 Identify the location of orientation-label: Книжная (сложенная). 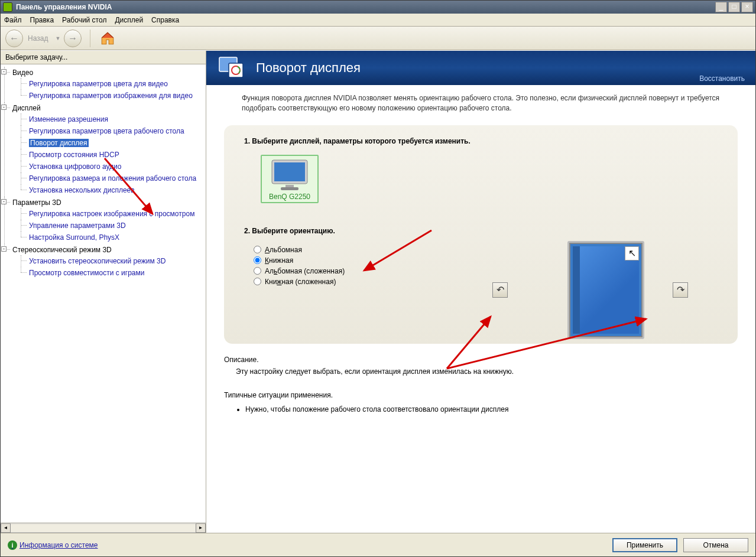
(300, 282).